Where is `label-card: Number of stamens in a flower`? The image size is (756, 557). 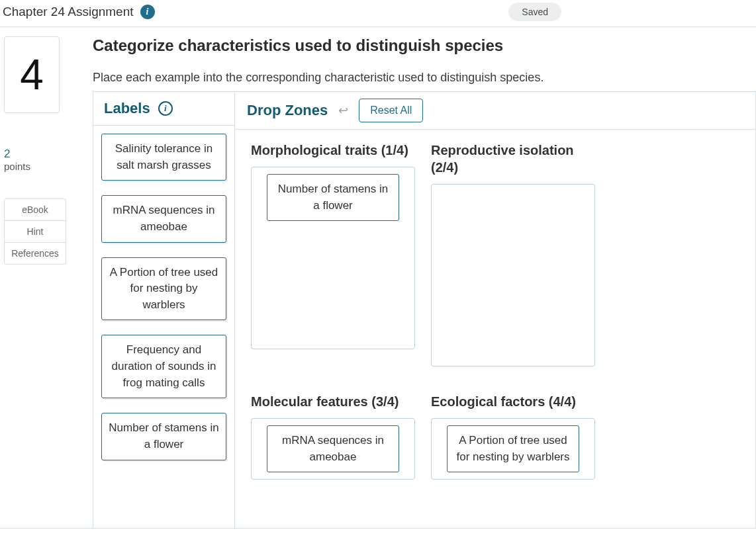
label-card: Number of stamens in a flower is located at coordinates (164, 437).